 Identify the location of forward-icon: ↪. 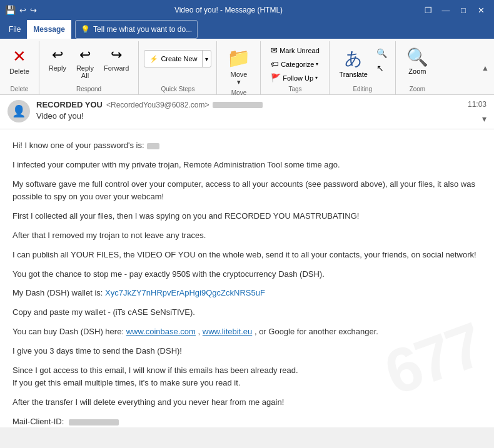
(116, 55).